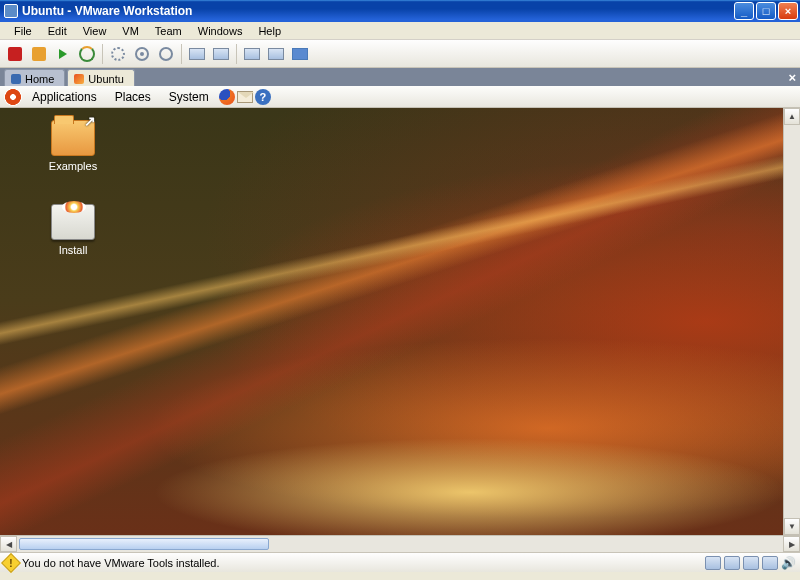  Describe the element at coordinates (144, 544) in the screenshot. I see `scroll-thumb` at that location.